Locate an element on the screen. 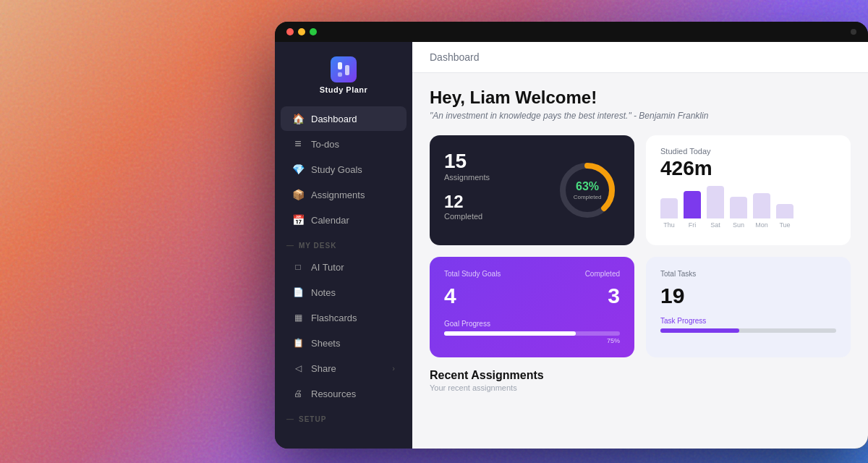 Image resolution: width=868 pixels, height=463 pixels. recent-assignments-sub: Your recent assignments is located at coordinates (640, 388).